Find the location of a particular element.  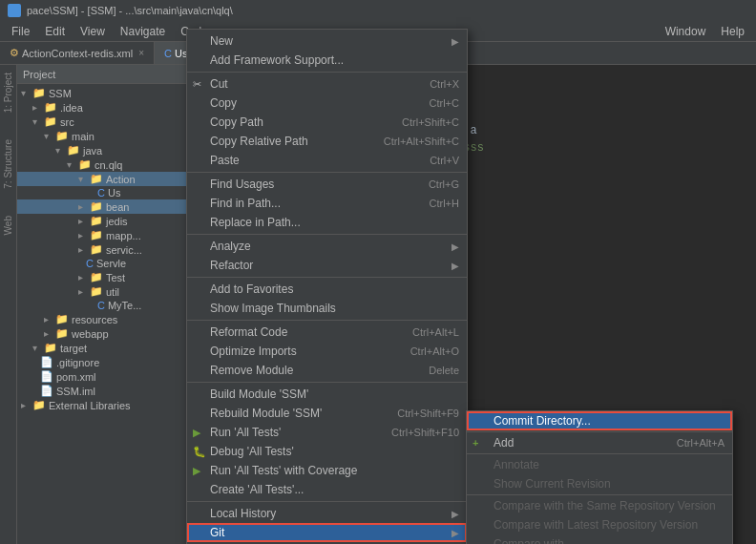

ctx-find-in-path: Find in Path... Ctrl+H is located at coordinates (326, 203).